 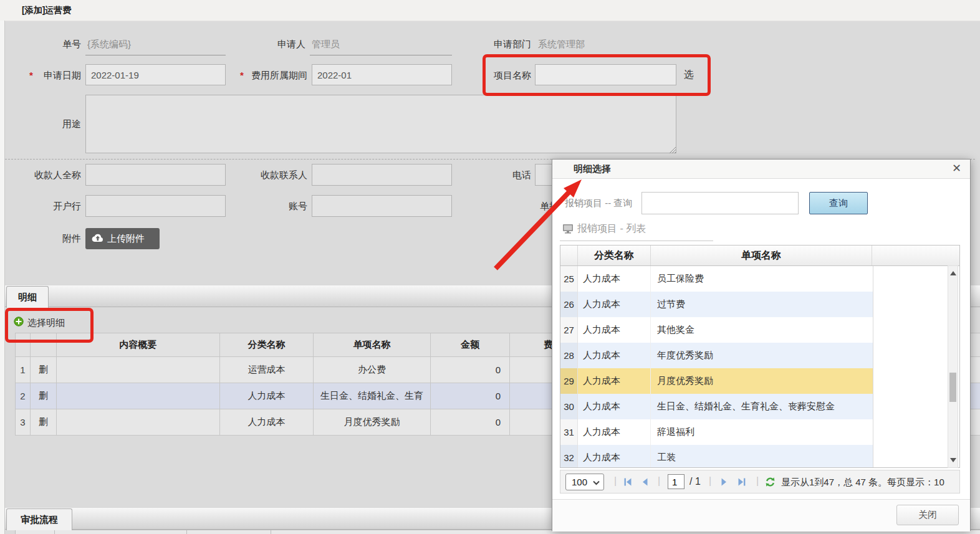 I want to click on scrollbar-thumb, so click(x=953, y=388).